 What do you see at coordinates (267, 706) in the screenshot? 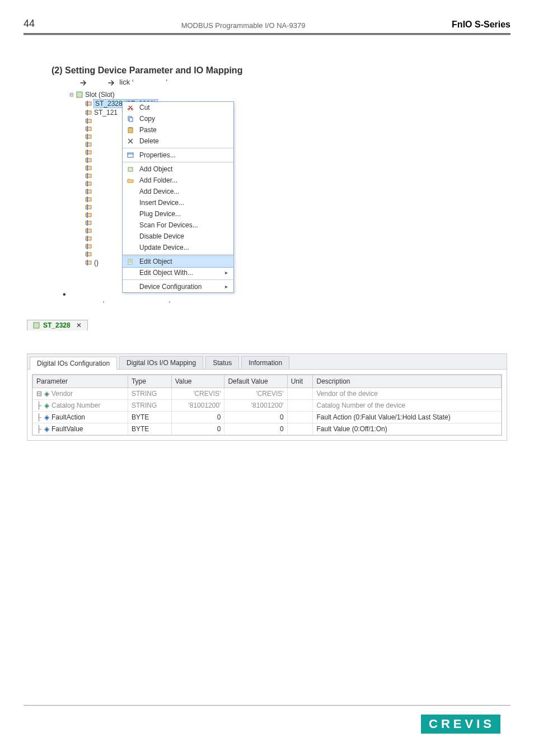
I see `divider` at bounding box center [267, 706].